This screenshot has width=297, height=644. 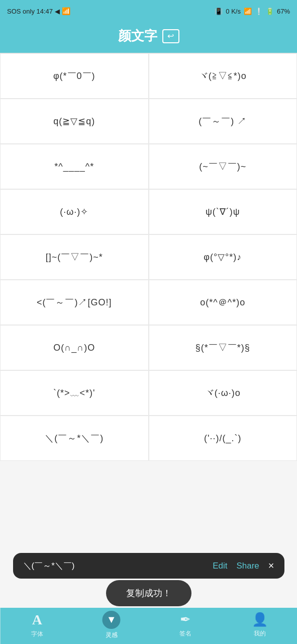 What do you see at coordinates (112, 620) in the screenshot?
I see `active-indicator: ▼` at bounding box center [112, 620].